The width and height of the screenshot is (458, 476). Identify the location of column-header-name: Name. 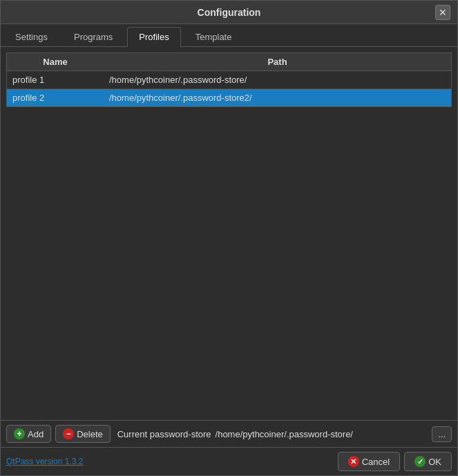
(55, 62).